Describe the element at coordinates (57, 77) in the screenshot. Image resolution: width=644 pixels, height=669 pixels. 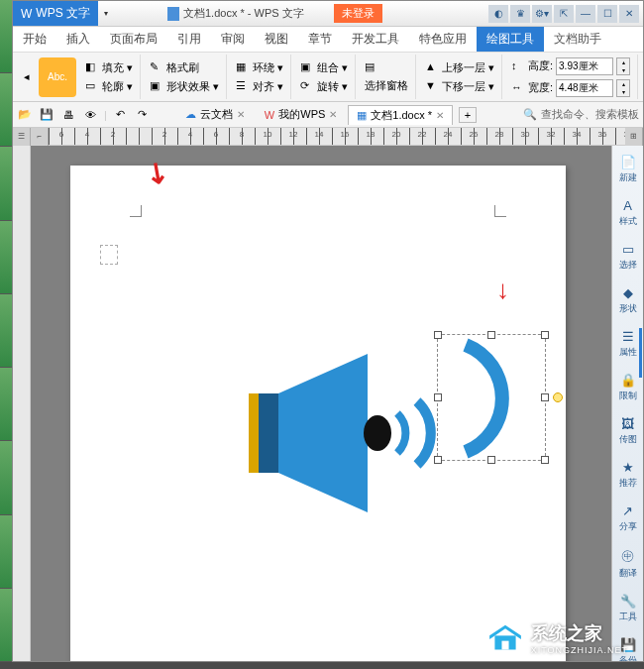
I see `shape-style-sample: Abc.` at that location.